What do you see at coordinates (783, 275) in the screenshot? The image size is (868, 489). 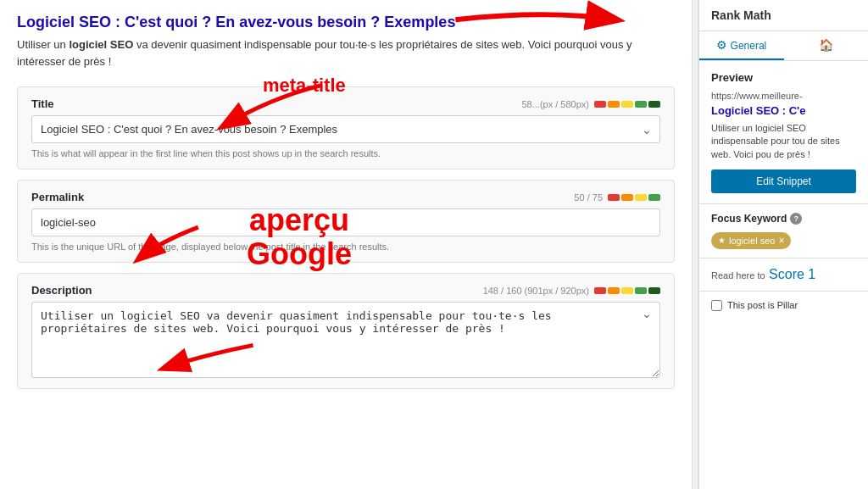 I see `score-section: Read here to Score 1` at bounding box center [783, 275].